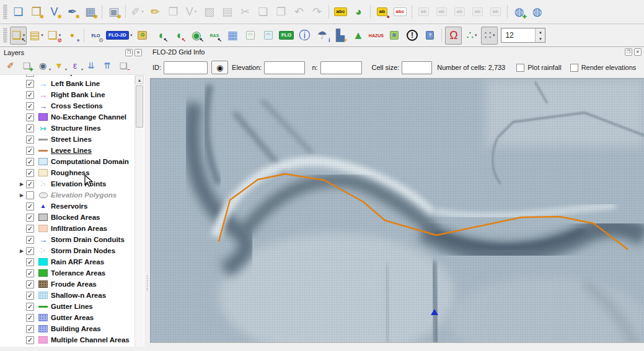 The image size is (644, 351). Describe the element at coordinates (227, 12) in the screenshot. I see `delete-selected-button: ▤` at that location.